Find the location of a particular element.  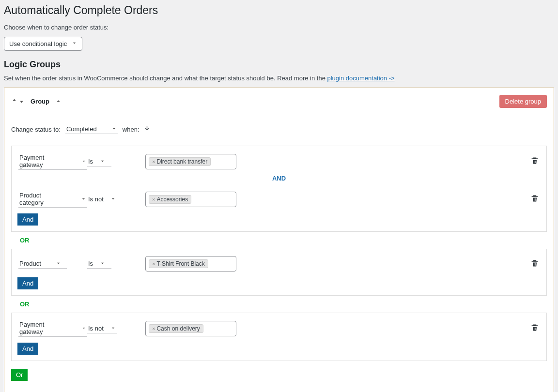

mode-select: Use conditional logic is located at coordinates (43, 44).